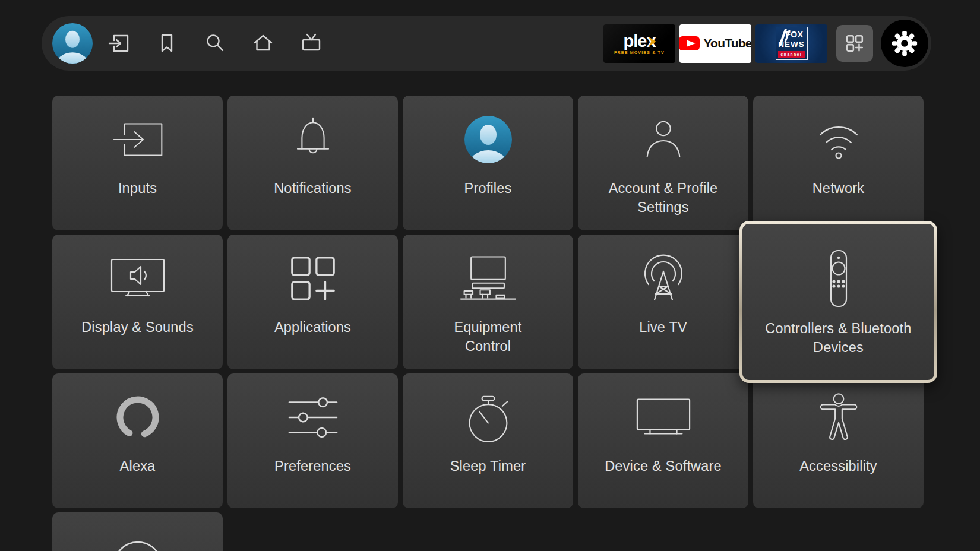 Image resolution: width=980 pixels, height=551 pixels. Describe the element at coordinates (715, 44) in the screenshot. I see `recent-app-youtube: YouTube` at that location.